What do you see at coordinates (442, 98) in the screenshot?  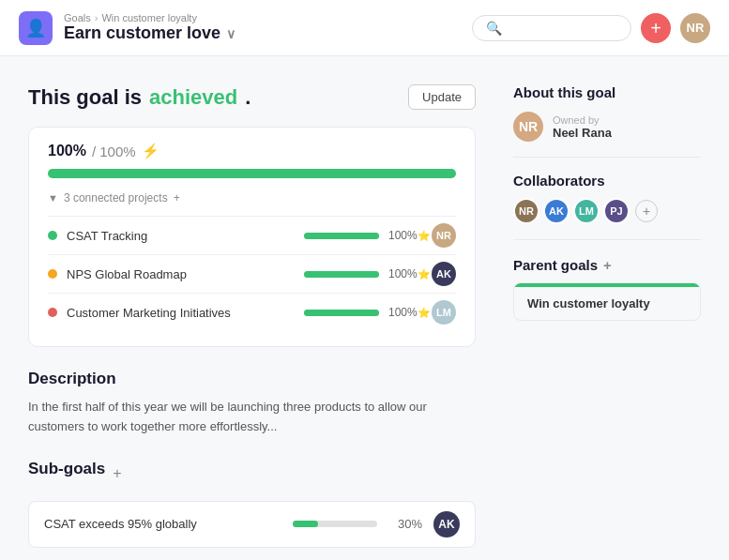 I see `update-button: Update` at bounding box center [442, 98].